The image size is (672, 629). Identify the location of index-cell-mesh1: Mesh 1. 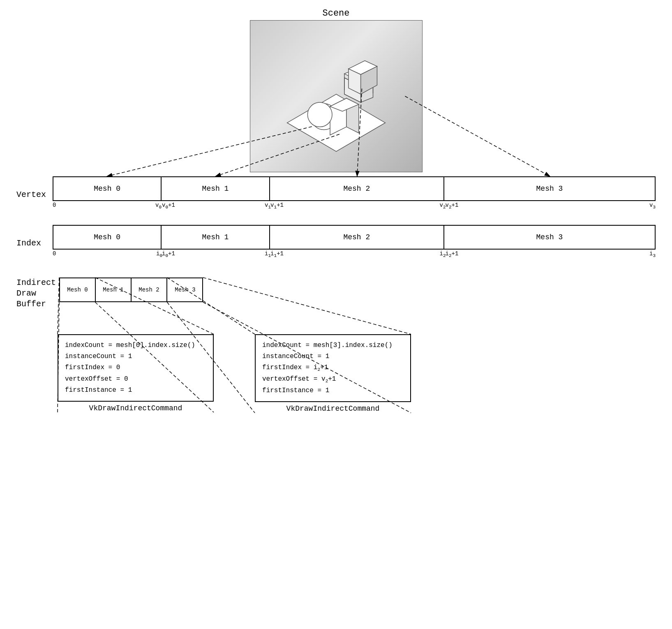
(215, 237).